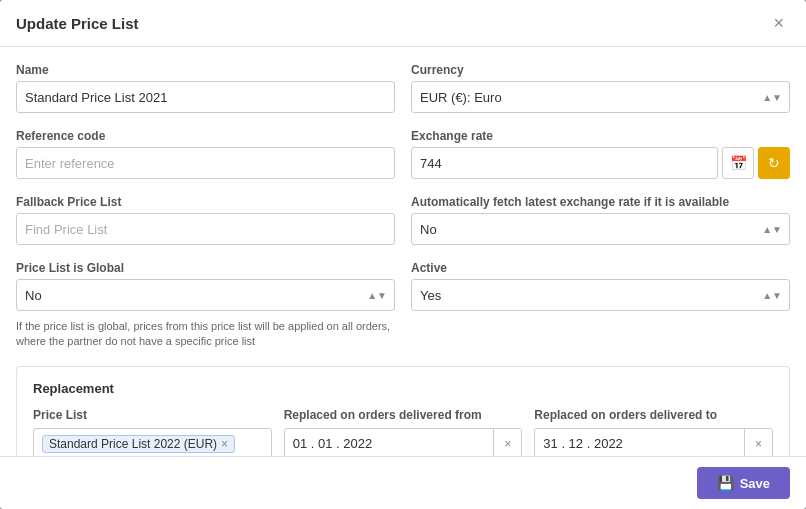 This screenshot has height=509, width=806. What do you see at coordinates (774, 163) in the screenshot?
I see `refresh-button: ↻` at bounding box center [774, 163].